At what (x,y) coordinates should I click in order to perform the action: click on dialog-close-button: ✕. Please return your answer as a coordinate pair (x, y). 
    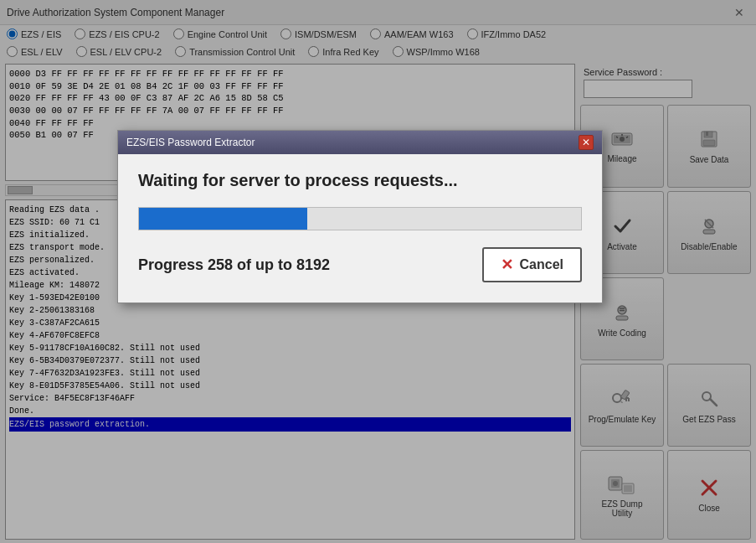
    Looking at the image, I should click on (586, 142).